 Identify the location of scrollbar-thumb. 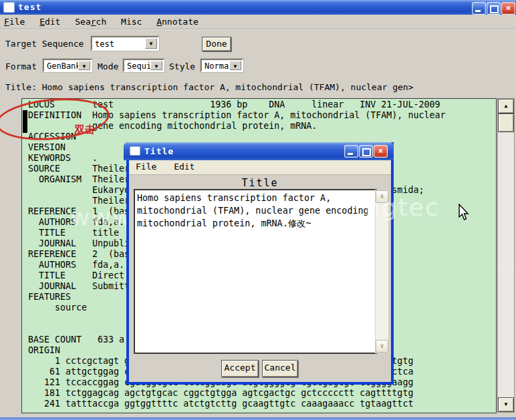
(506, 123).